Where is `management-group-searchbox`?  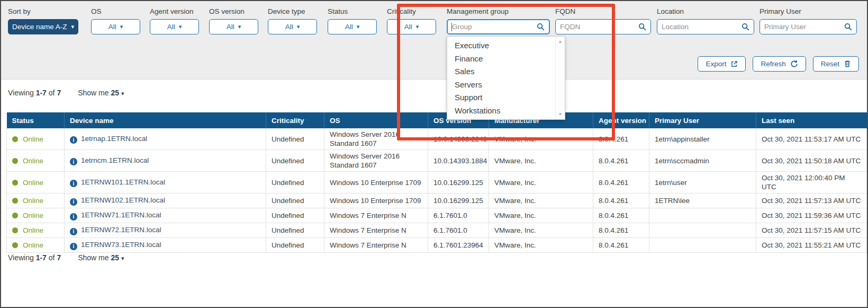
management-group-searchbox is located at coordinates (499, 27).